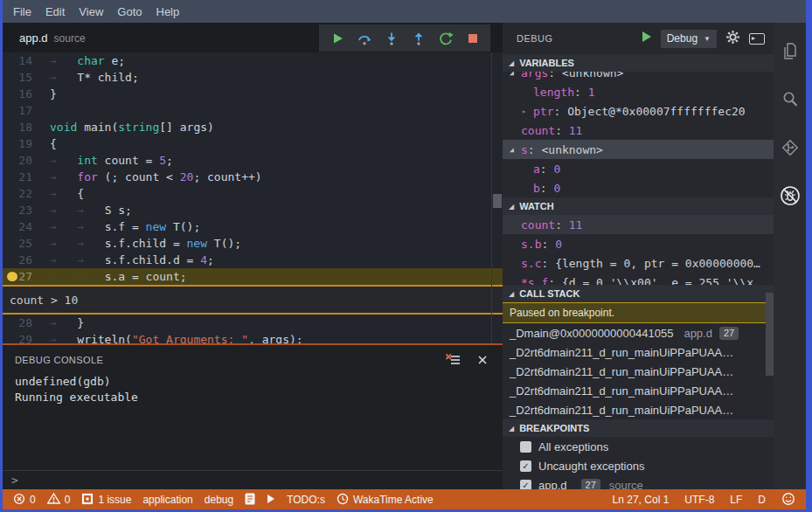  I want to click on debug-continue-button, so click(337, 38).